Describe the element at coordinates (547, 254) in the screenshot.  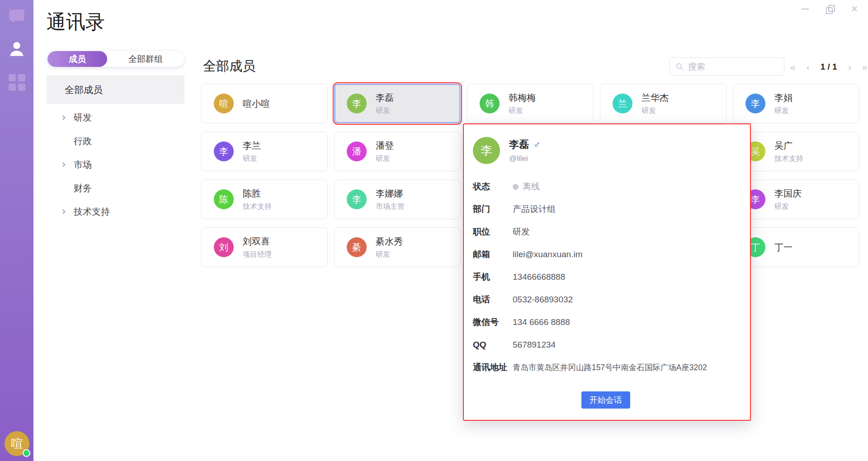
I see `profile-field-value: lilei@xuanxuan.im` at that location.